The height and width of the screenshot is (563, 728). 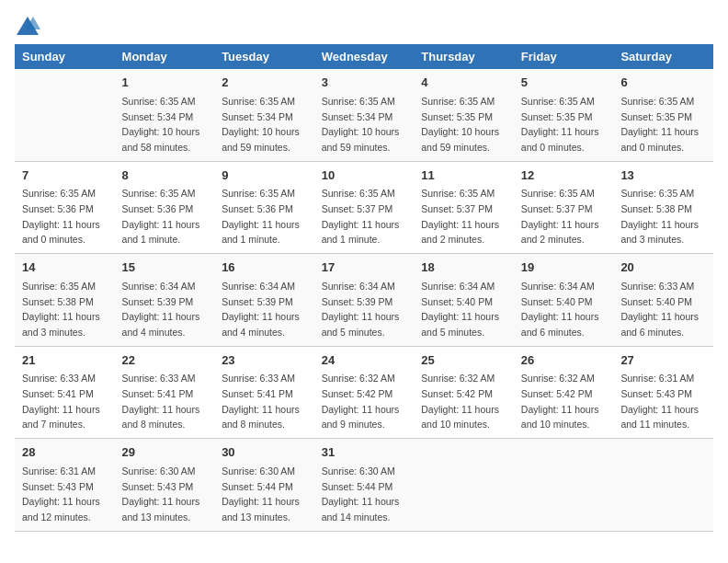 What do you see at coordinates (564, 115) in the screenshot?
I see `calendar-cell: 5Sunrise: 6:35 AMSunset: 5:35 PMDaylight…` at bounding box center [564, 115].